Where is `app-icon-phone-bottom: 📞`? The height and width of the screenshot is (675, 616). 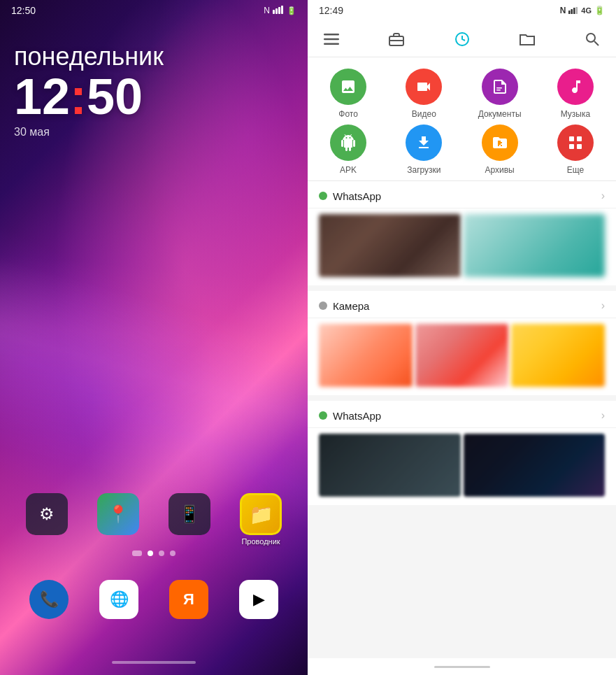
app-icon-phone-bottom: 📞 is located at coordinates (49, 599).